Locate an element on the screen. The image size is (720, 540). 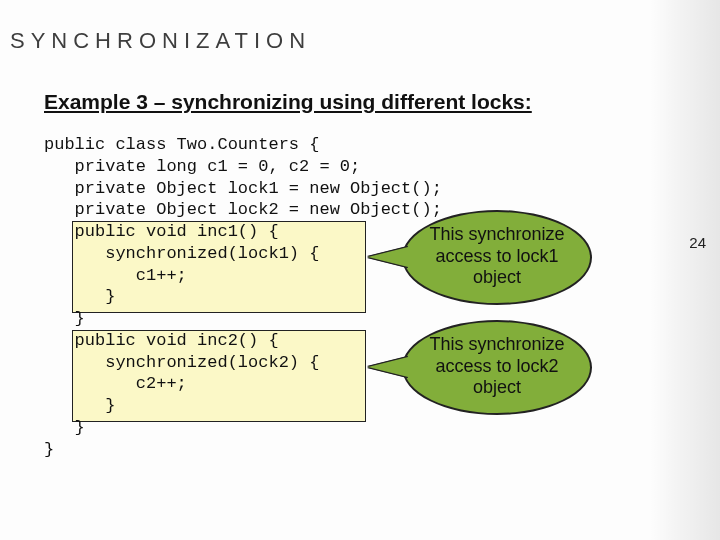
code-line: synchronized(lock2) { is located at coordinates (182, 362).